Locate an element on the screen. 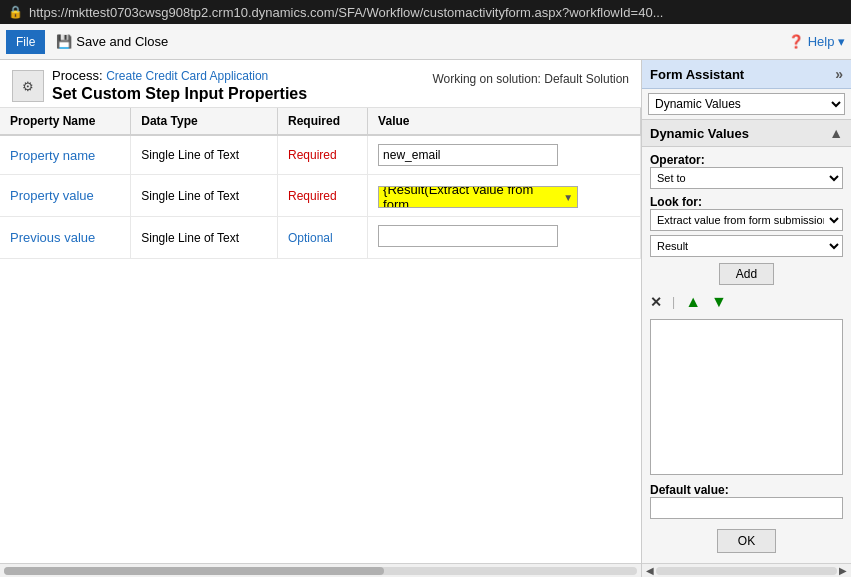  optional-cell: Optional is located at coordinates (322, 238).